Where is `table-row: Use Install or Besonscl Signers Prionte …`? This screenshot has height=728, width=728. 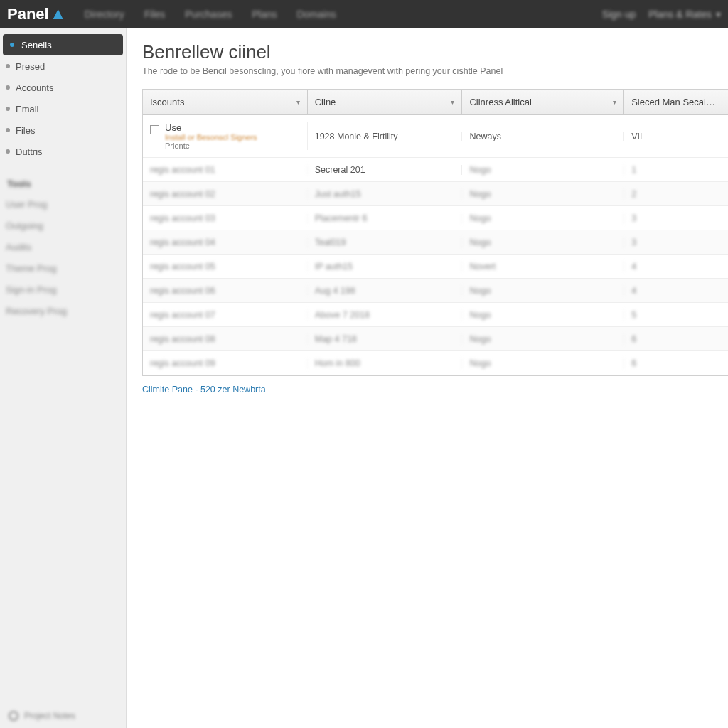
table-row: Use Install or Besonscl Signers Prionte … is located at coordinates (435, 136).